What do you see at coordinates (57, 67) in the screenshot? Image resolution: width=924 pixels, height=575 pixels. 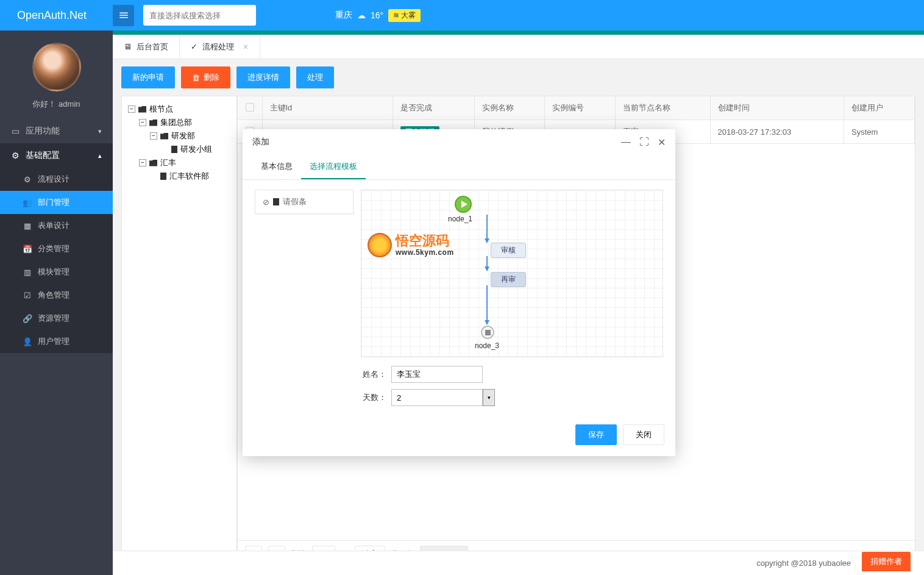 I see `avatar` at bounding box center [57, 67].